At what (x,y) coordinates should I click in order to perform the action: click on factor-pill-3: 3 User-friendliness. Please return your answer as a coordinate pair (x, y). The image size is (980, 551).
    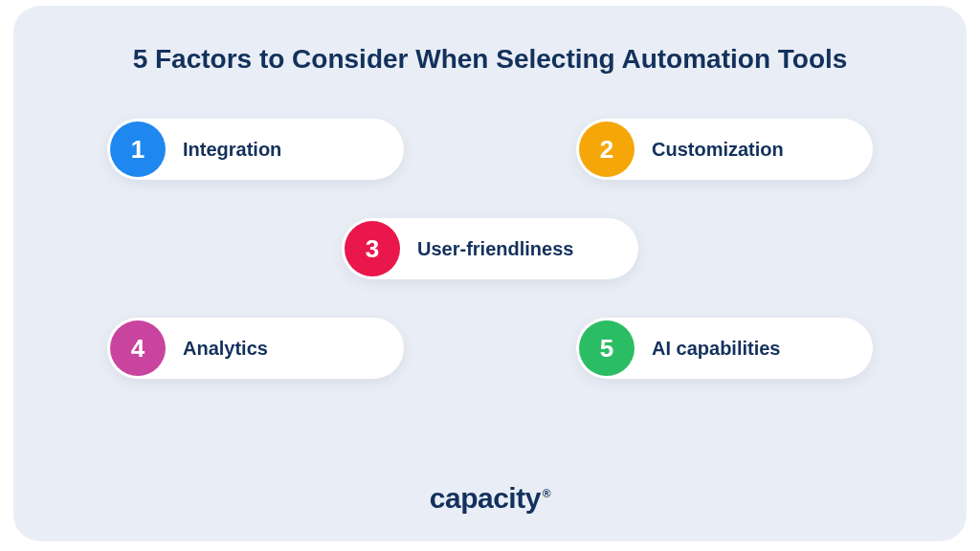
    Looking at the image, I should click on (490, 249).